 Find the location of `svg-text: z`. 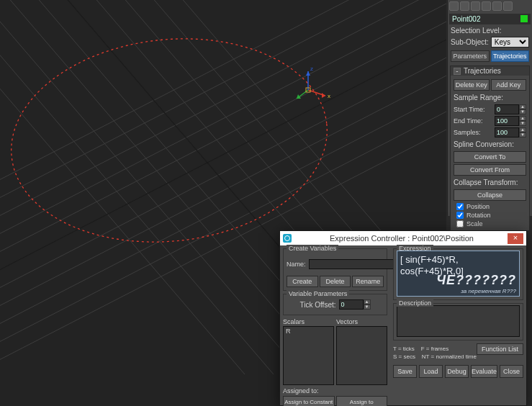

svg-text: z is located at coordinates (312, 69).